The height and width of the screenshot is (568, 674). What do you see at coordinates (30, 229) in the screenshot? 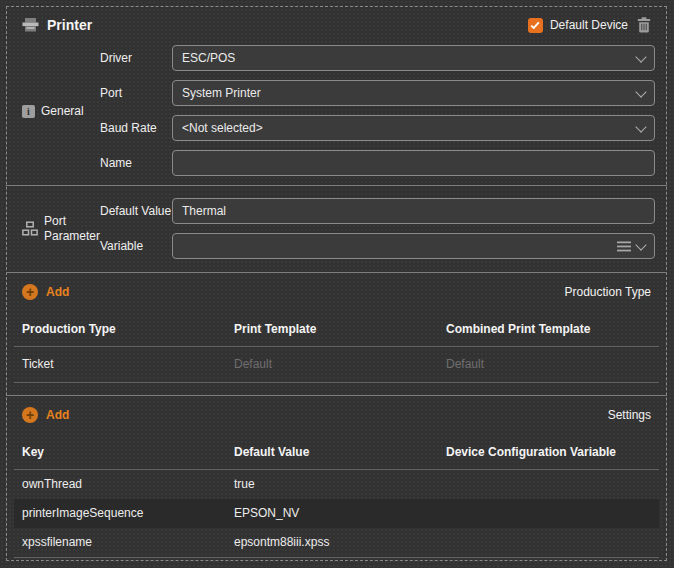
I see `sitemap-icon` at bounding box center [30, 229].